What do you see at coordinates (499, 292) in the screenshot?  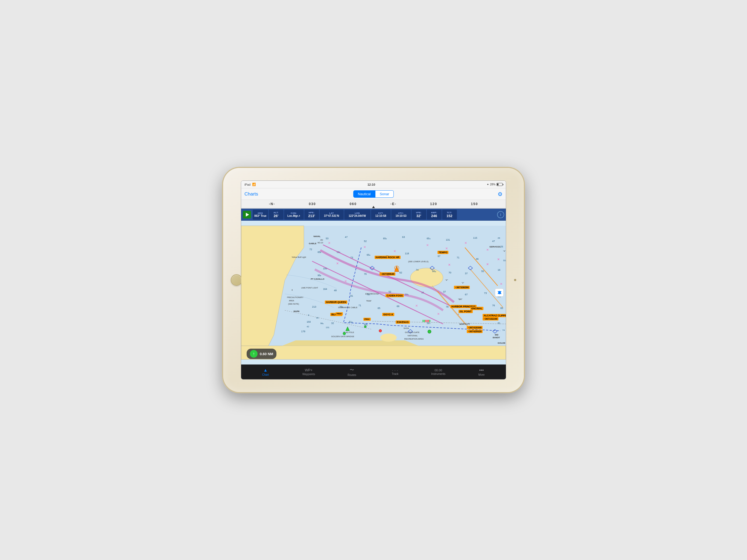 I see `zoom-control` at bounding box center [499, 292].